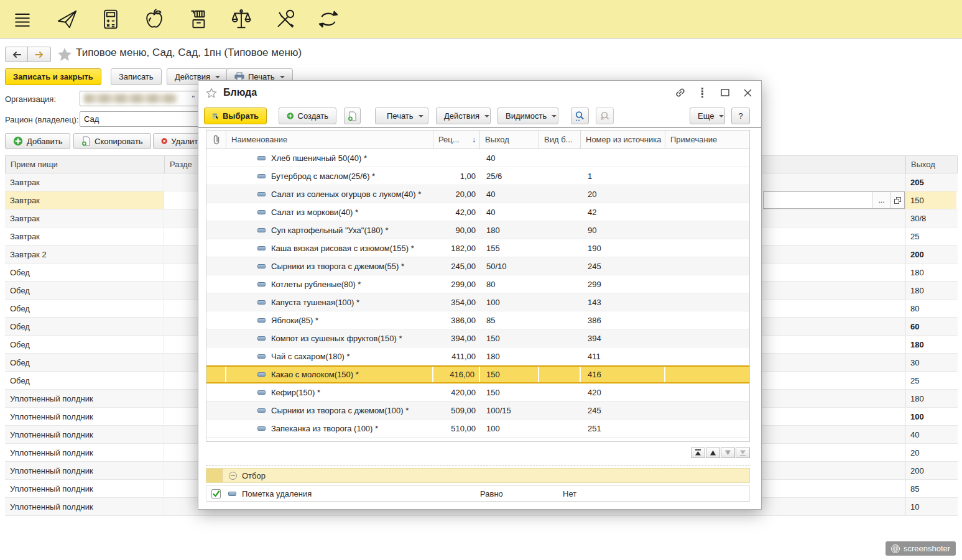 This screenshot has height=560, width=962. Describe the element at coordinates (881, 200) in the screenshot. I see `ellipsis-button: ...` at that location.